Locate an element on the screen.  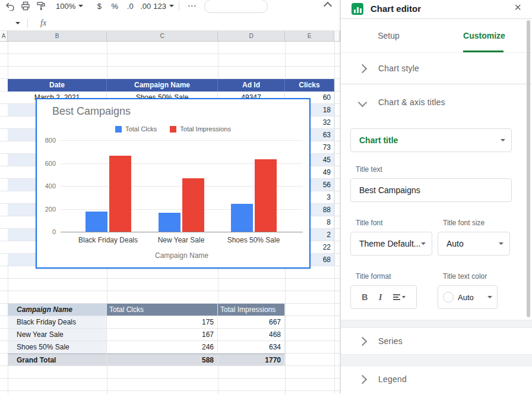
legend-item: Total Impressions is located at coordinates (201, 129).